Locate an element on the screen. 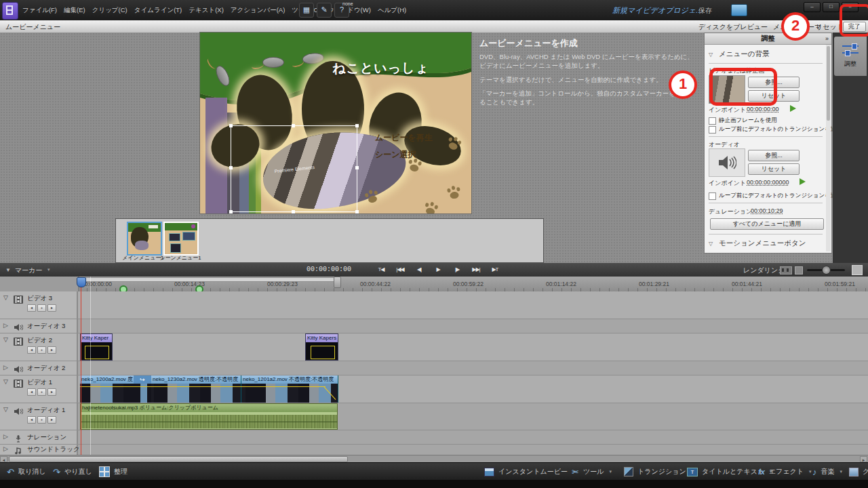 This screenshot has width=868, height=488. apply-all-menus-button: すべてのメニューに適用 is located at coordinates (767, 224).